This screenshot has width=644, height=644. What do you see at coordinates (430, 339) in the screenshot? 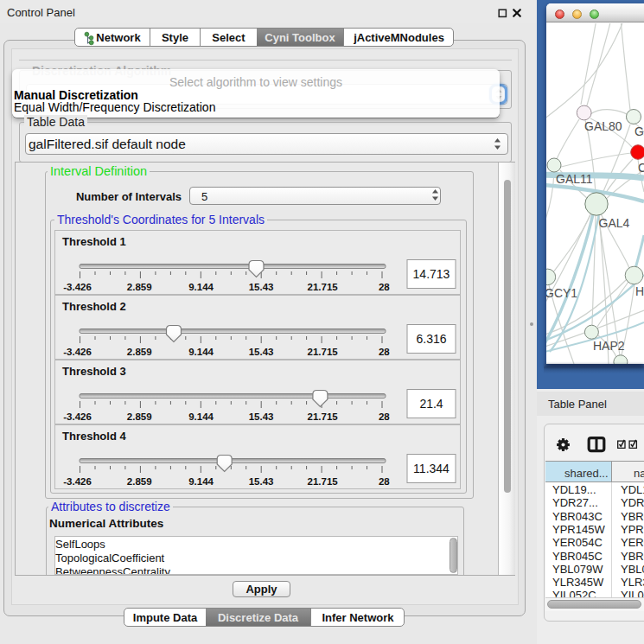
I see `svg-text: 6.316` at bounding box center [430, 339].